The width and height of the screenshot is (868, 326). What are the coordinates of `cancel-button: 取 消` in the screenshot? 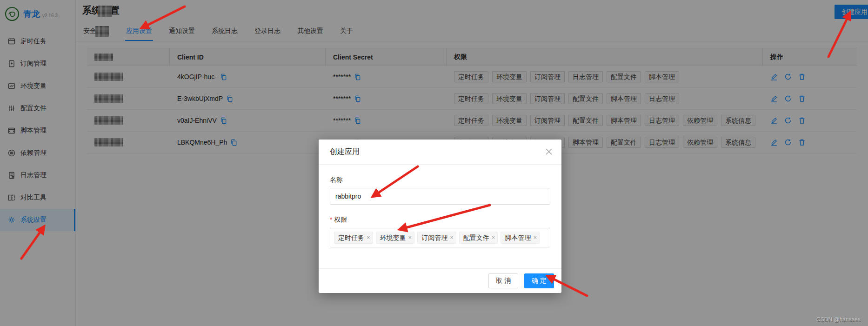 It's located at (503, 281).